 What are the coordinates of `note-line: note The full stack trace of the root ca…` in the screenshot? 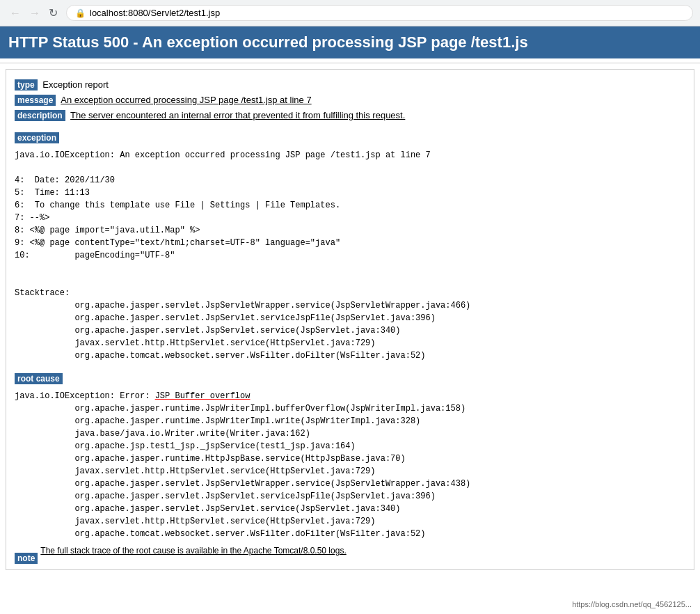 It's located at (350, 555).